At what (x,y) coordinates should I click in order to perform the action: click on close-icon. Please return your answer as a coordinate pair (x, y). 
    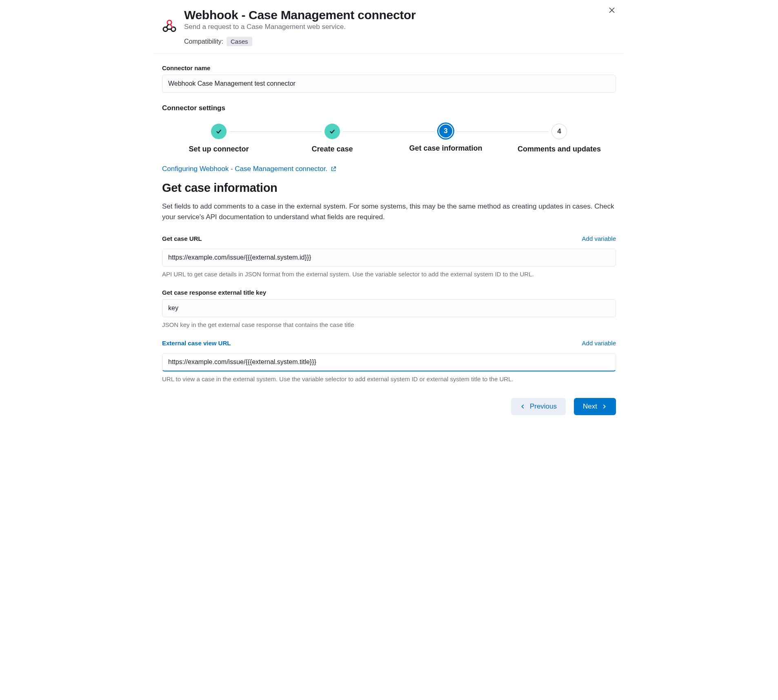
    Looking at the image, I should click on (612, 10).